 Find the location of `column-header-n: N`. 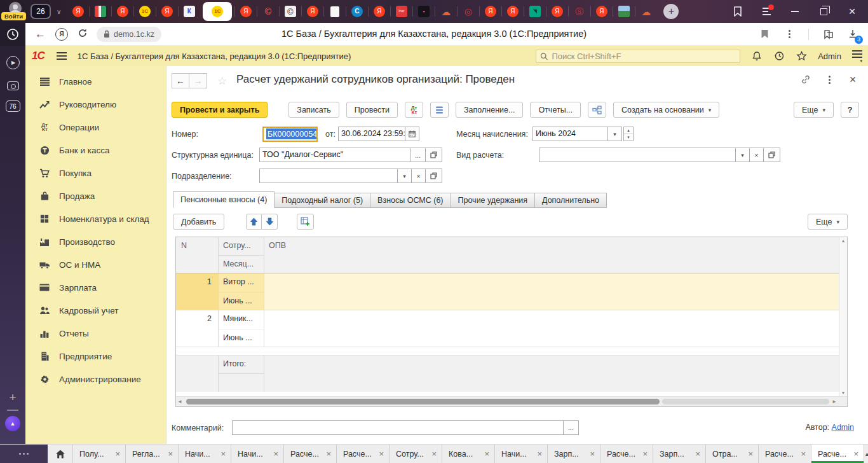

column-header-n: N is located at coordinates (197, 255).